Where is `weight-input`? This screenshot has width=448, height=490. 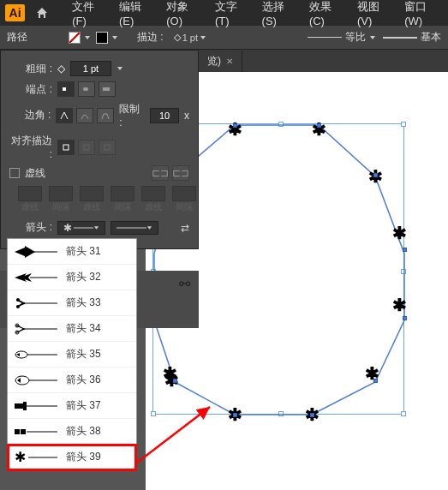
weight-input is located at coordinates (91, 69).